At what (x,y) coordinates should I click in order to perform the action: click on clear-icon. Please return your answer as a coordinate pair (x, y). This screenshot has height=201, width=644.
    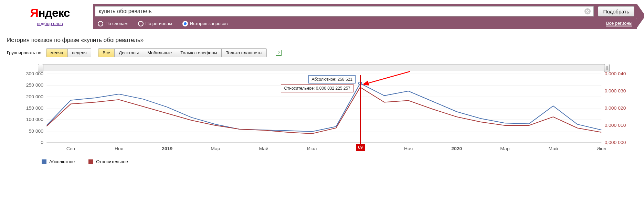
    Looking at the image, I should click on (588, 11).